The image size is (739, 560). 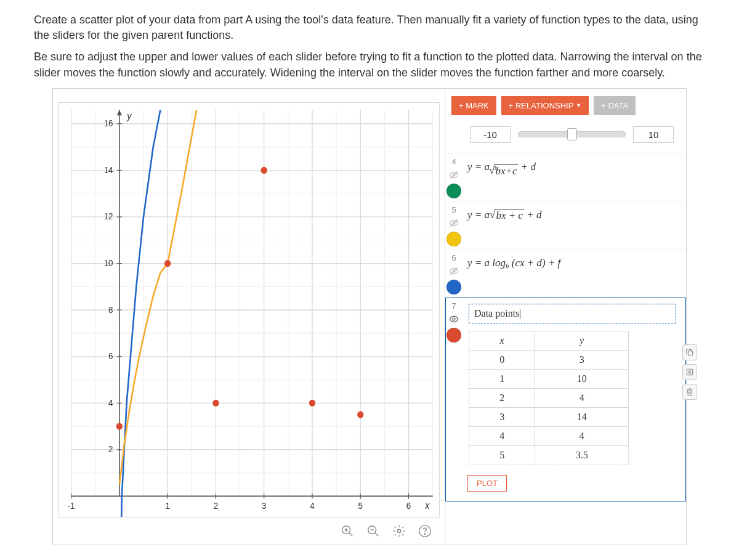 I want to click on svg-text: 14, so click(x=108, y=170).